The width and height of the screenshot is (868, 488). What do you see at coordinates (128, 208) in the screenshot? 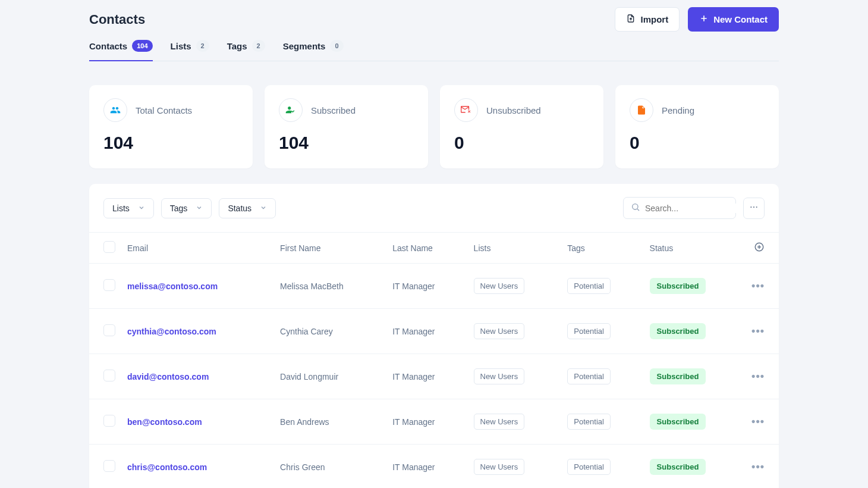
I see `filter-lists: Lists` at bounding box center [128, 208].